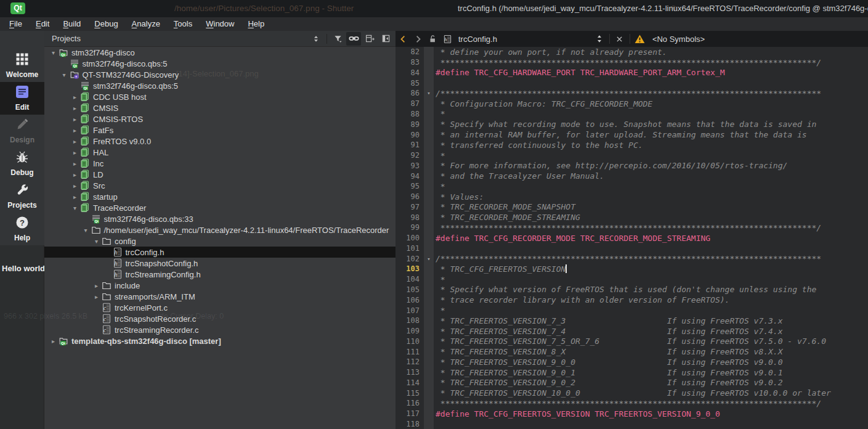  What do you see at coordinates (316, 39) in the screenshot?
I see `sort-icon` at bounding box center [316, 39].